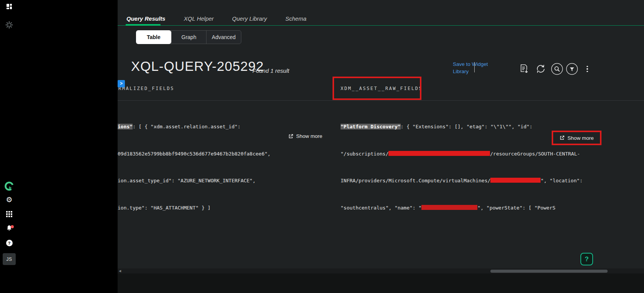 This screenshot has height=293, width=644. I want to click on json-line: "southcentralus", "name": "", "powerStat…, so click(492, 208).